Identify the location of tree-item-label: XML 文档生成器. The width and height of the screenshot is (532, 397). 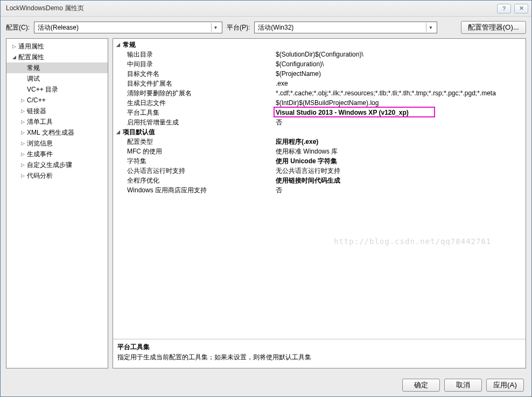
(51, 133).